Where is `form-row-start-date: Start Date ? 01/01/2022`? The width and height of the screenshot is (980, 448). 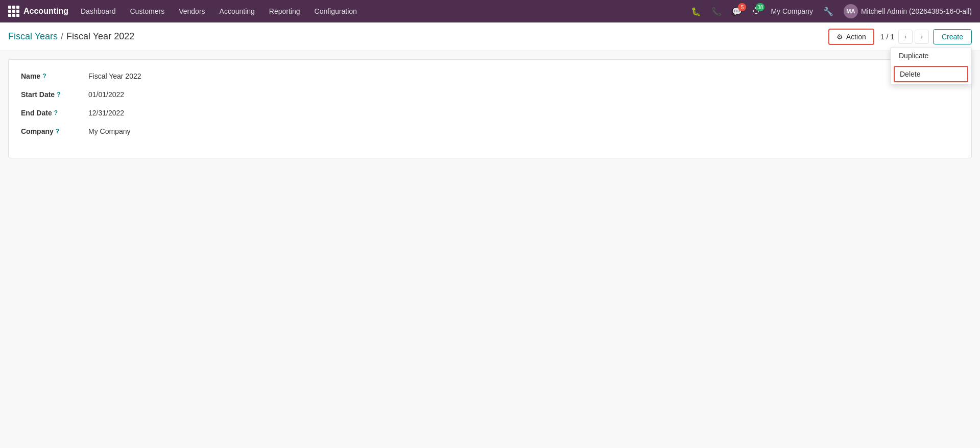 form-row-start-date: Start Date ? 01/01/2022 is located at coordinates (490, 95).